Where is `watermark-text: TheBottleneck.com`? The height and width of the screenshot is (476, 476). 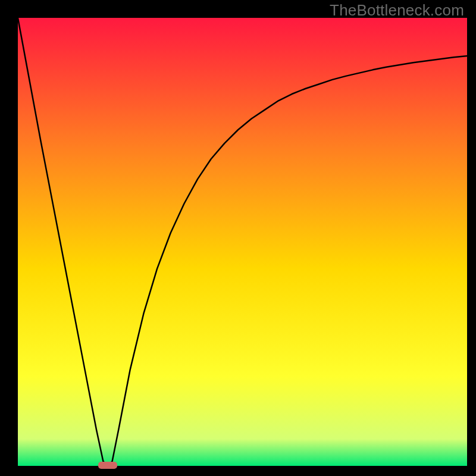 watermark-text: TheBottleneck.com is located at coordinates (397, 11).